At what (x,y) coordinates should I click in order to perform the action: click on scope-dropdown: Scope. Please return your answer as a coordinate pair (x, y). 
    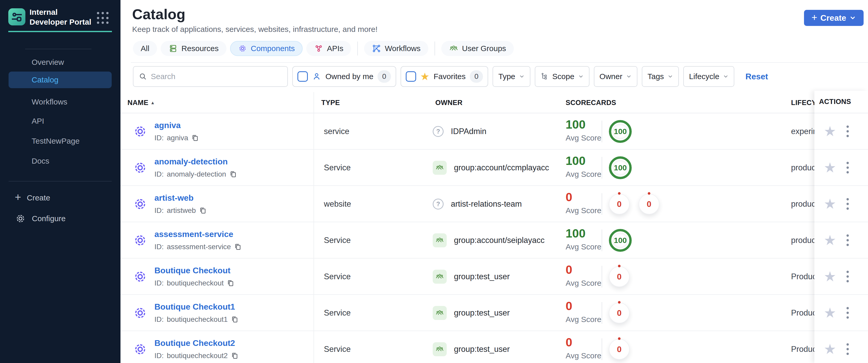
    Looking at the image, I should click on (562, 77).